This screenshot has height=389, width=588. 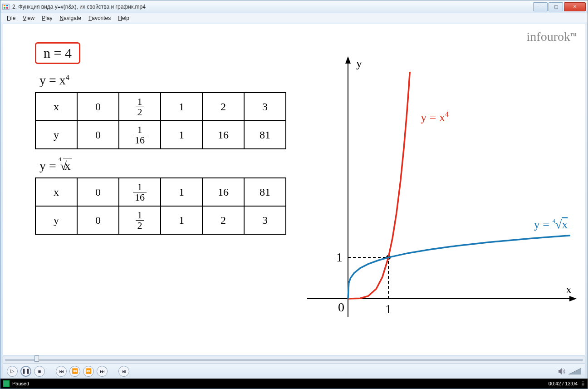 I want to click on menubar: File View Play Navigate Favorites Help, so click(x=294, y=18).